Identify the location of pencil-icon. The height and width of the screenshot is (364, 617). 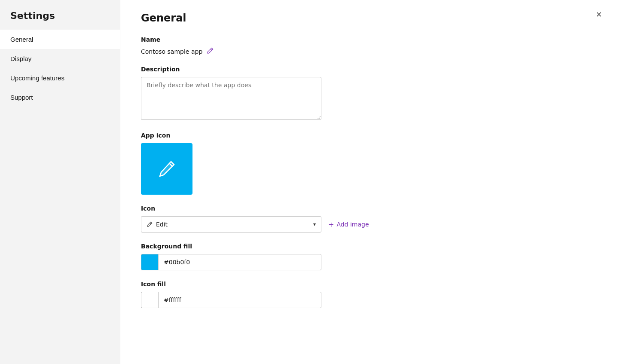
(167, 169).